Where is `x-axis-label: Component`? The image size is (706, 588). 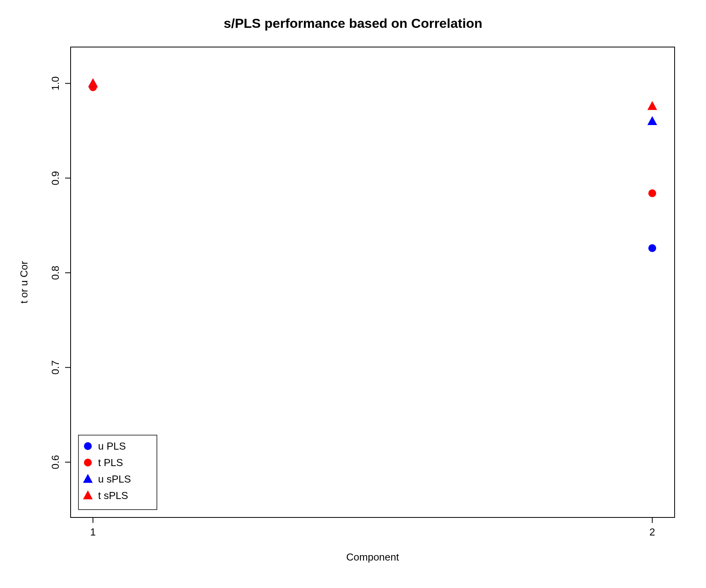 x-axis-label: Component is located at coordinates (373, 557).